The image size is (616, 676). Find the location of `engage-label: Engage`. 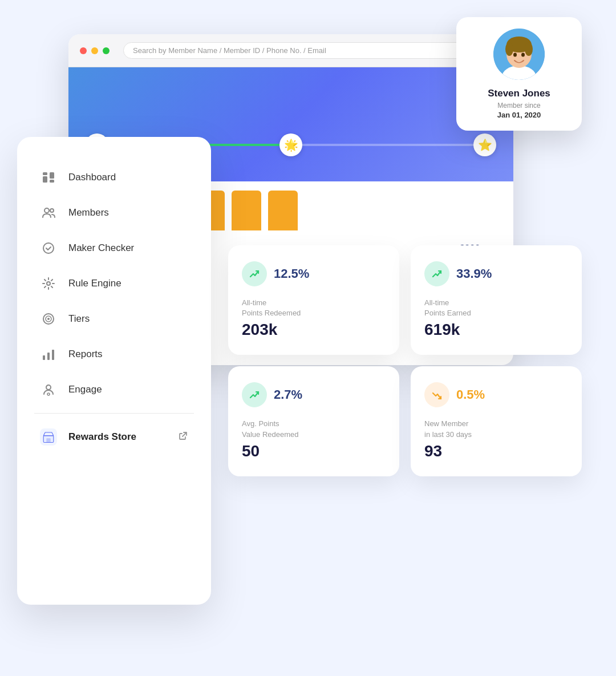

engage-label: Engage is located at coordinates (86, 390).